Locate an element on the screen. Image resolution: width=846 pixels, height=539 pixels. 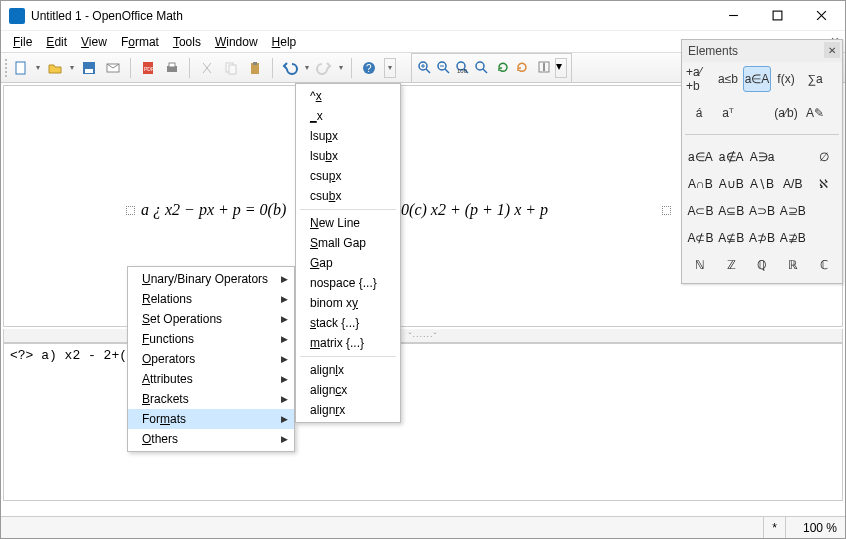
palette-symbol: A⊂B is located at coordinates (700, 211).